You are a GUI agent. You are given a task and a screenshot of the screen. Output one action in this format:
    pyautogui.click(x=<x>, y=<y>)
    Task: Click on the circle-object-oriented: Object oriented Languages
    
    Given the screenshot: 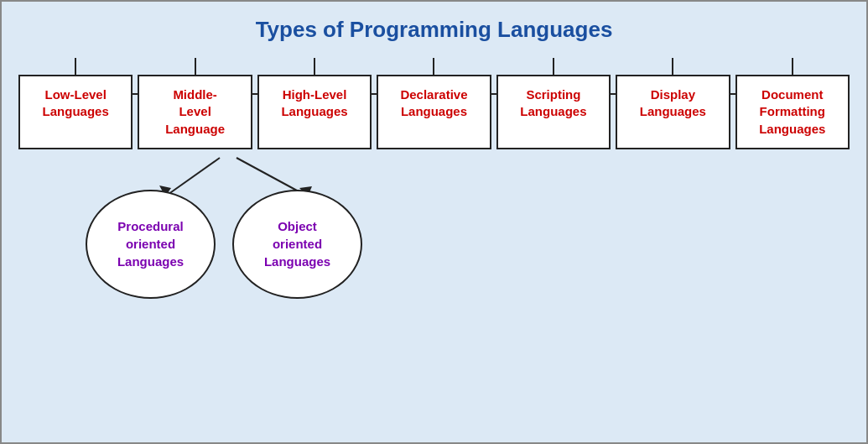 What is the action you would take?
    pyautogui.click(x=297, y=244)
    